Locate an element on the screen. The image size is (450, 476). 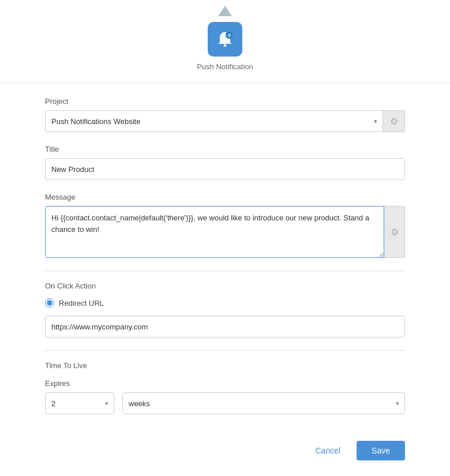
message-gear-button: ⚙ is located at coordinates (395, 232).